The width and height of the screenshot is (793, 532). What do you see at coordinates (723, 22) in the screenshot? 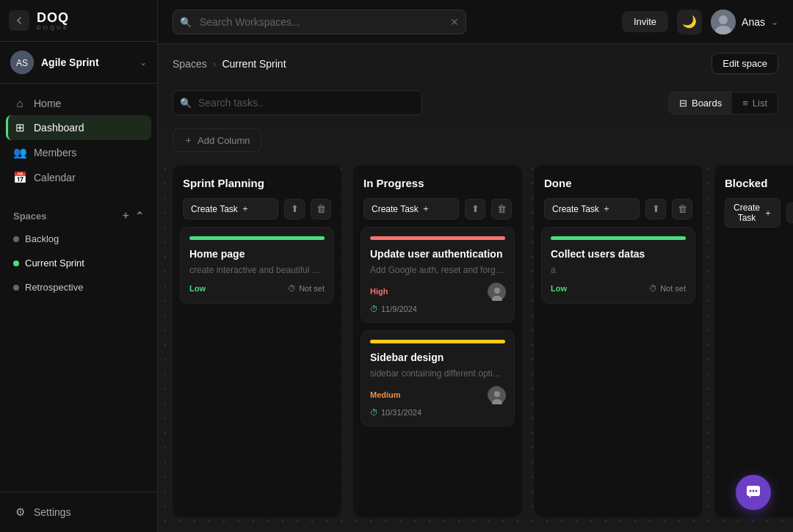
I see `avatar` at bounding box center [723, 22].